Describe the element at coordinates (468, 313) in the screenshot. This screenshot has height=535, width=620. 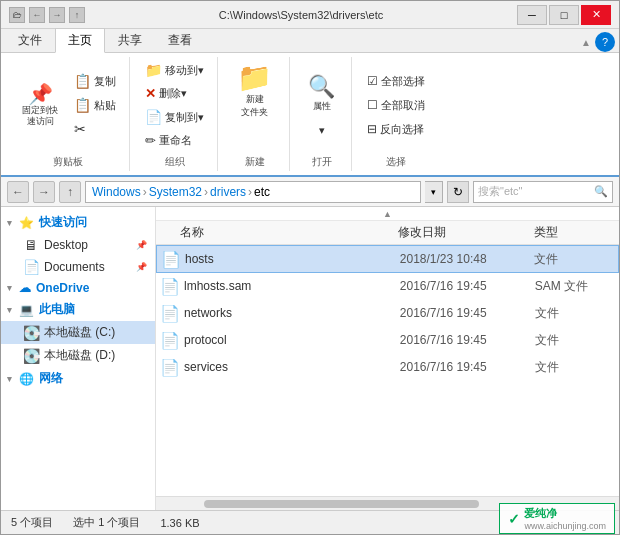
I see `file-date-networks: 2016/7/16 19:45` at that location.